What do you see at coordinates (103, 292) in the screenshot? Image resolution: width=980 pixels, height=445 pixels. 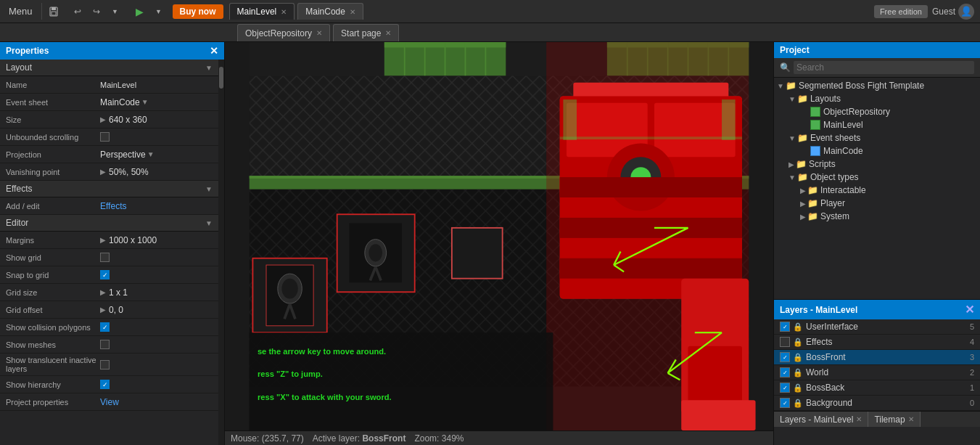 I see `gridsize-expand: ▶` at bounding box center [103, 292].